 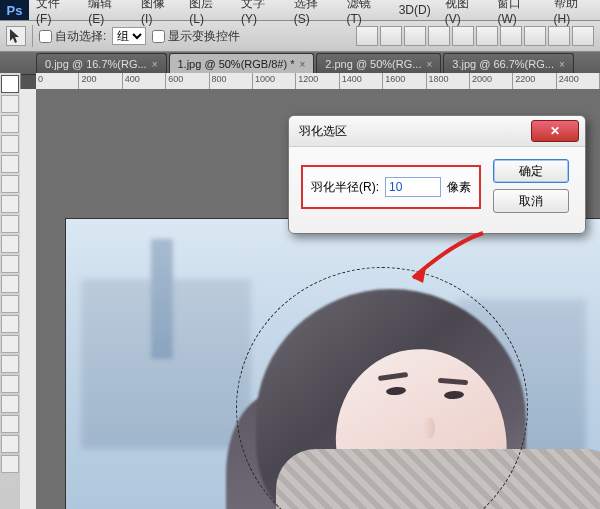 I want to click on dialog-title: 羽化选区, so click(x=323, y=132).